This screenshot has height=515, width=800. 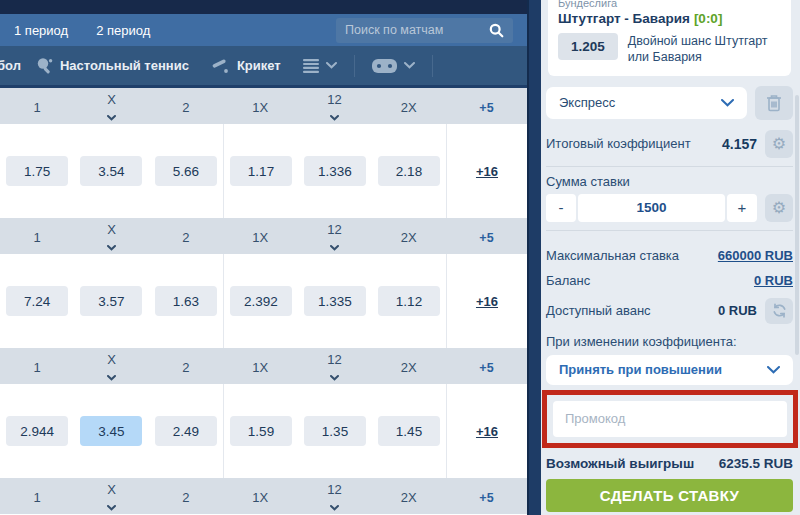 I want to click on odd-button: 1.12, so click(x=409, y=301).